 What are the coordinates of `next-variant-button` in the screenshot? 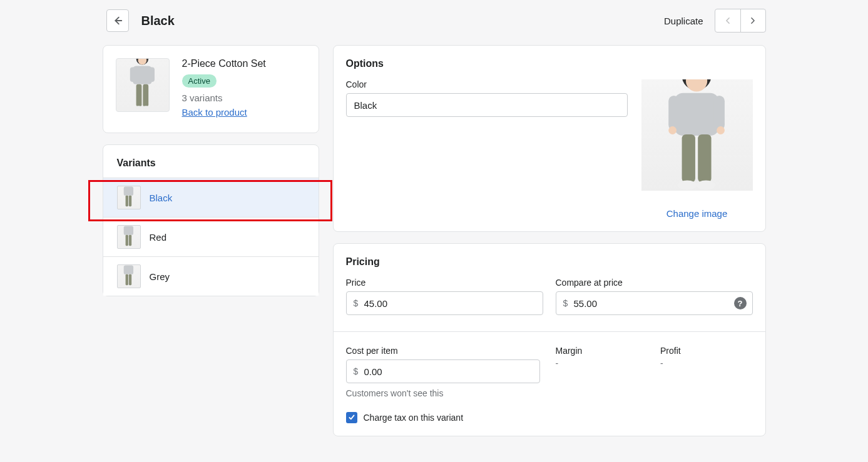 It's located at (753, 21).